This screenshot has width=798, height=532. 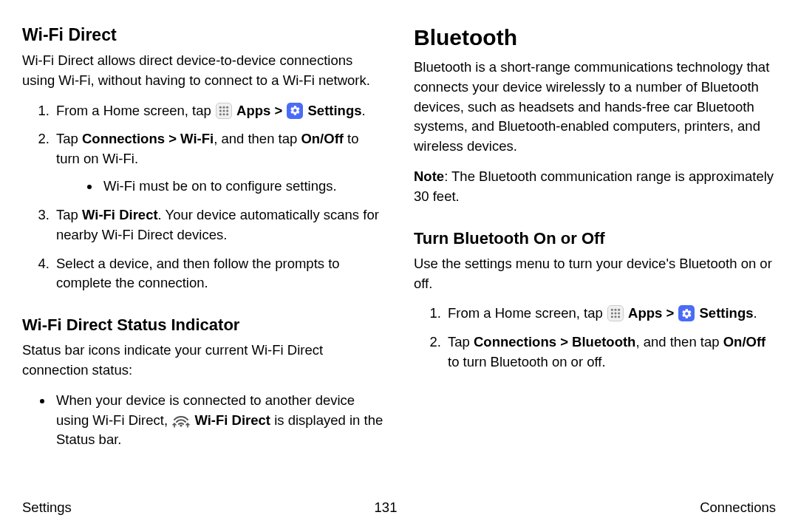 What do you see at coordinates (737, 508) in the screenshot?
I see `footer-right: Connections` at bounding box center [737, 508].